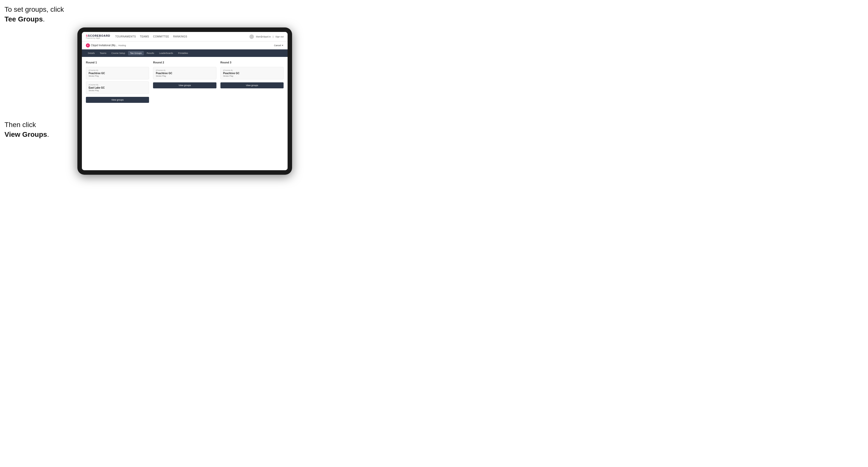 This screenshot has height=467, width=868. What do you see at coordinates (106, 45) in the screenshot?
I see `sub-nav-logo: C Clippd Invitational (My... Hosting` at bounding box center [106, 45].